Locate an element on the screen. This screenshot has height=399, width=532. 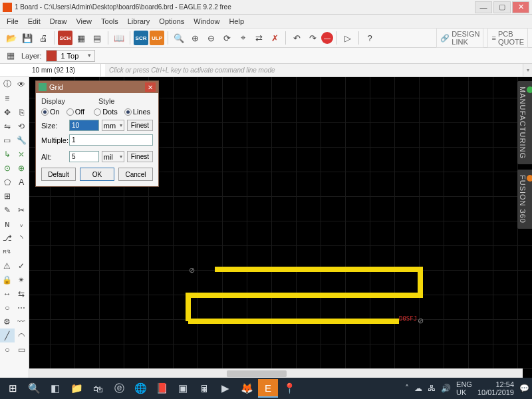
delete-tool-icon: ✂ is located at coordinates (22, 210).